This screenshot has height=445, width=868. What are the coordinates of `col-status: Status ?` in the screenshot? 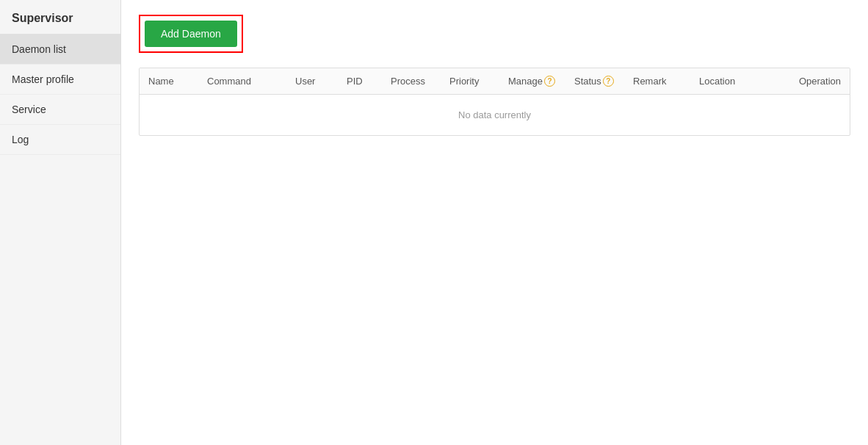 It's located at (604, 81).